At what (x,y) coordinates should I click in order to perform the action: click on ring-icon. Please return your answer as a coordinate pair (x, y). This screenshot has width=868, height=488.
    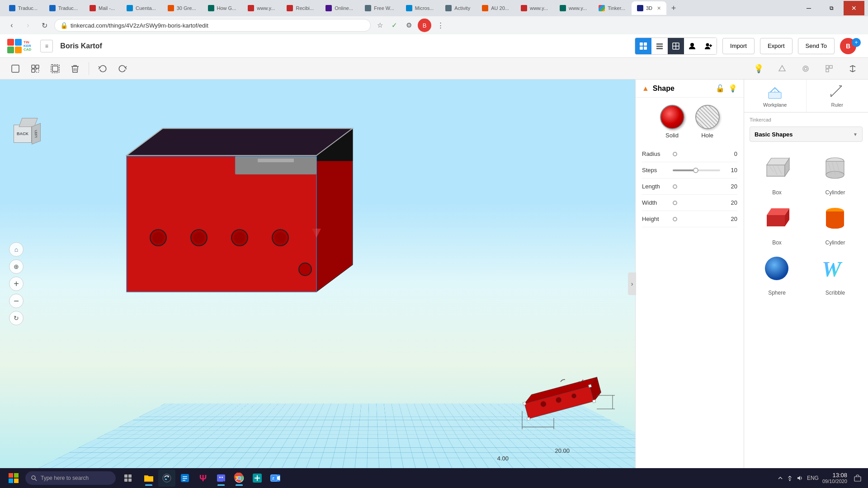
    Looking at the image, I should click on (806, 69).